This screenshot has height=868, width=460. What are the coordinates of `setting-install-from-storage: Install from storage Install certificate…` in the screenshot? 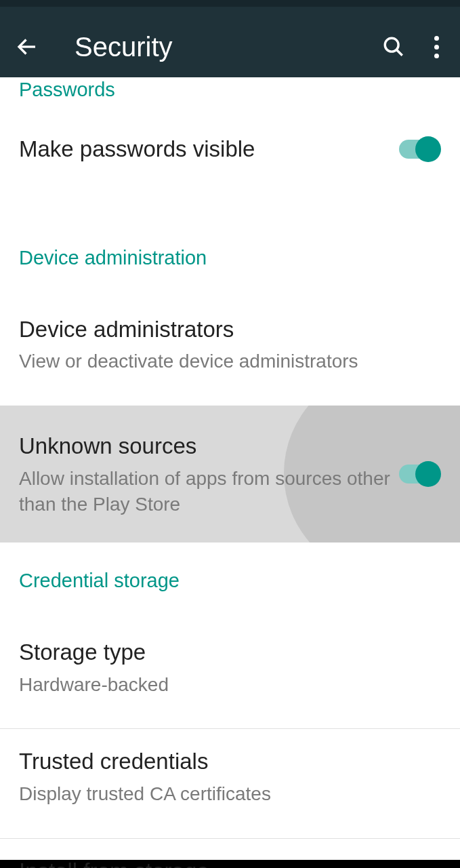 It's located at (230, 853).